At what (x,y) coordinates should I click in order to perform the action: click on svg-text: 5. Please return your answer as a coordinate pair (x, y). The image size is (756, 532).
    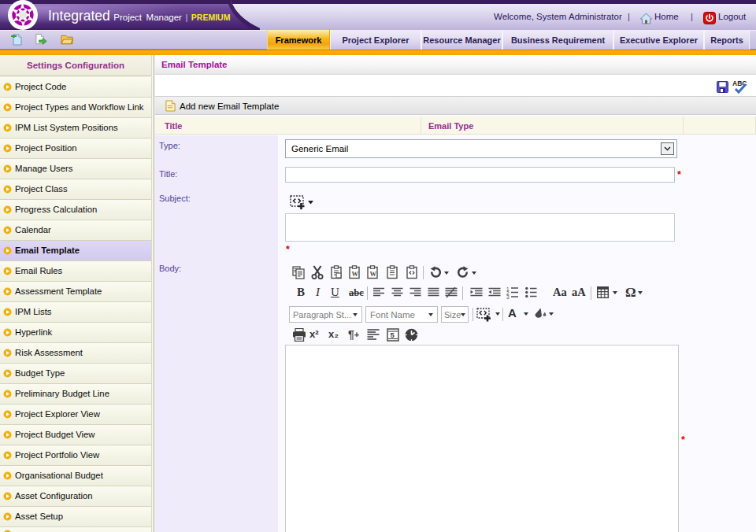
    Looking at the image, I should click on (393, 335).